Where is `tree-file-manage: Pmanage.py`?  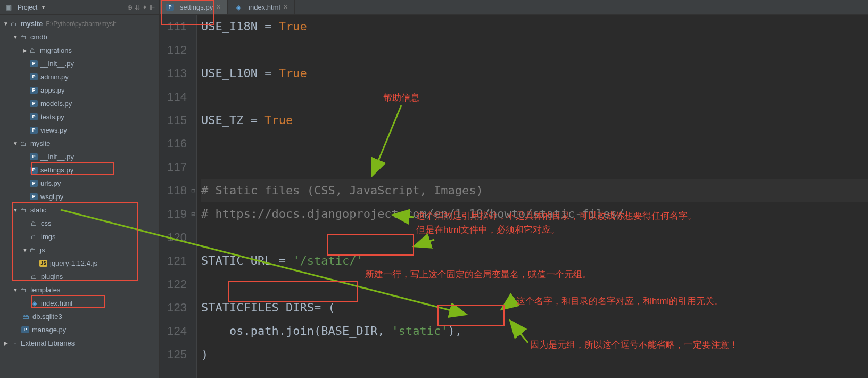
tree-file-manage: Pmanage.py is located at coordinates (80, 330).